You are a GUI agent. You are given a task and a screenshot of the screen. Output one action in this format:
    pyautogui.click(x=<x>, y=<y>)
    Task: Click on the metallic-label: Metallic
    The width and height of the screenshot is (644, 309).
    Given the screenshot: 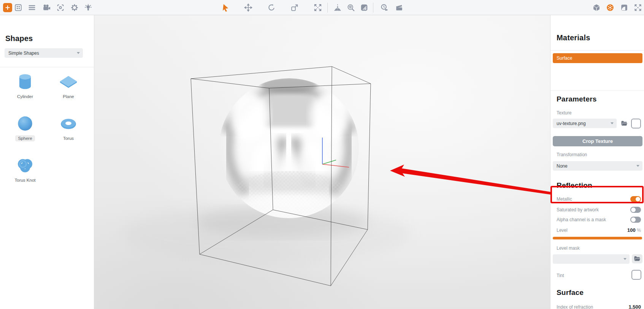 What is the action you would take?
    pyautogui.click(x=564, y=199)
    